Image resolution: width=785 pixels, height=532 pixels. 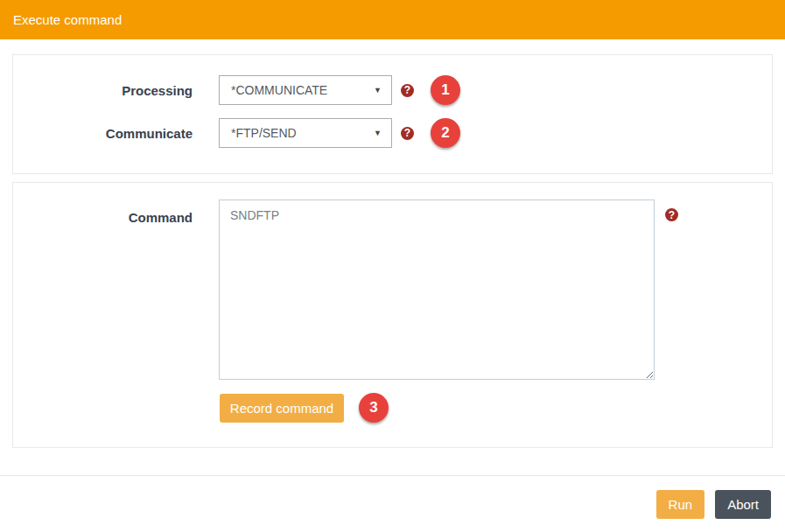 What do you see at coordinates (681, 504) in the screenshot?
I see `run-button: Run` at bounding box center [681, 504].